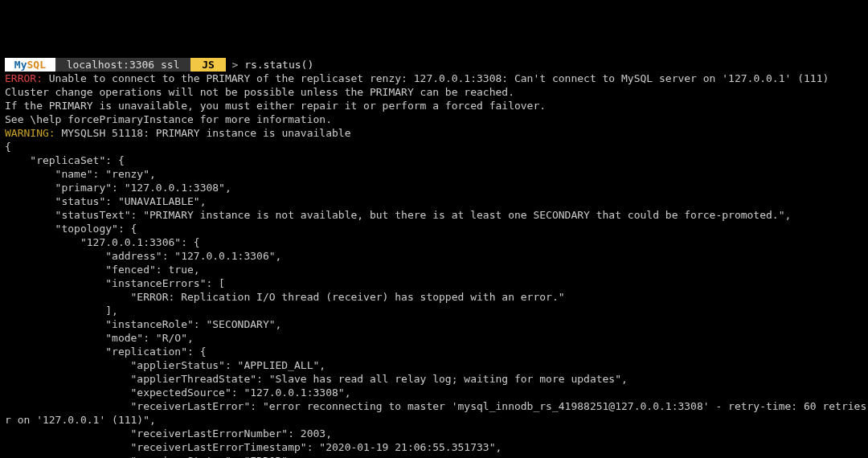 The image size is (868, 458). What do you see at coordinates (35, 64) in the screenshot?
I see `product-name-sql: SQL` at bounding box center [35, 64].